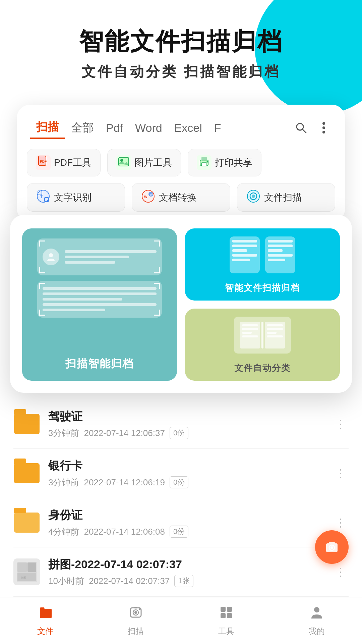  I want to click on file-meta-2: 3分钟前 2022-07-14 12:06:19 0份, so click(186, 482).